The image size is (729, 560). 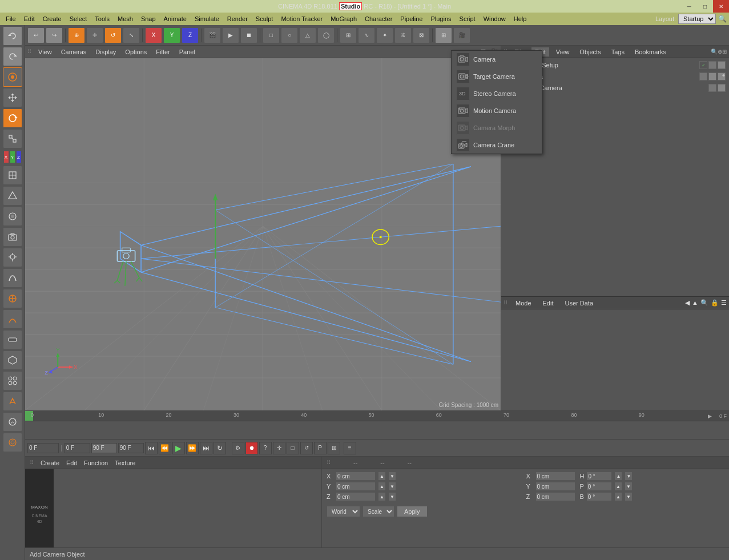 What do you see at coordinates (13, 319) in the screenshot?
I see `spline-tool` at bounding box center [13, 319].